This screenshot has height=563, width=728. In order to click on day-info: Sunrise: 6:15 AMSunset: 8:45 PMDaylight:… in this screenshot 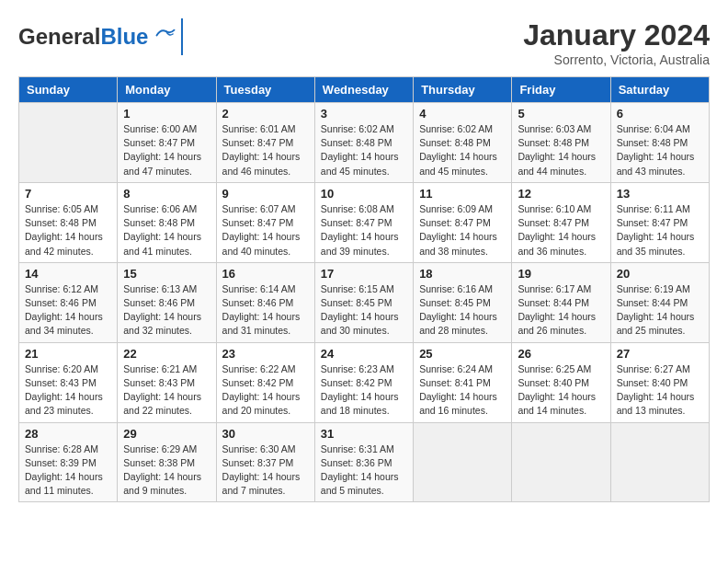, I will do `click(364, 311)`.